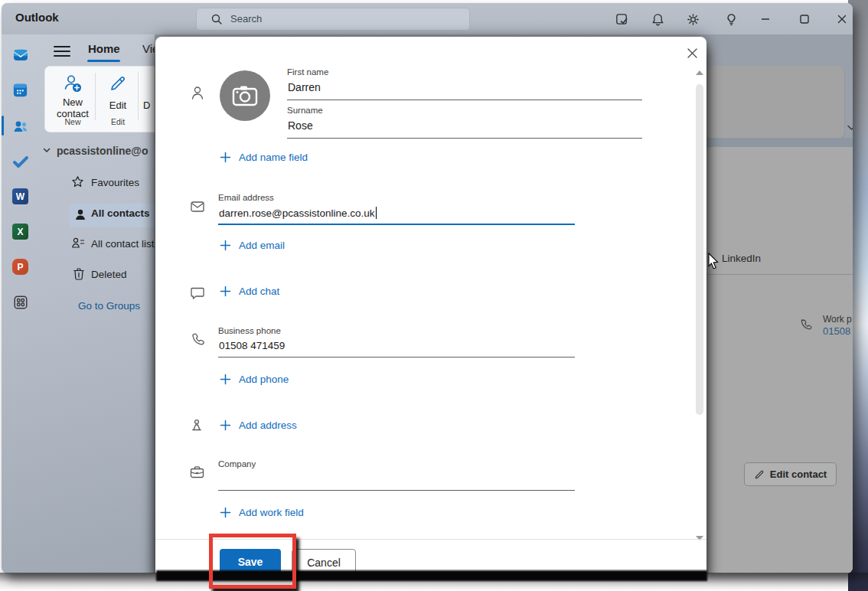  Describe the element at coordinates (197, 93) in the screenshot. I see `name-section-person-icon` at that location.